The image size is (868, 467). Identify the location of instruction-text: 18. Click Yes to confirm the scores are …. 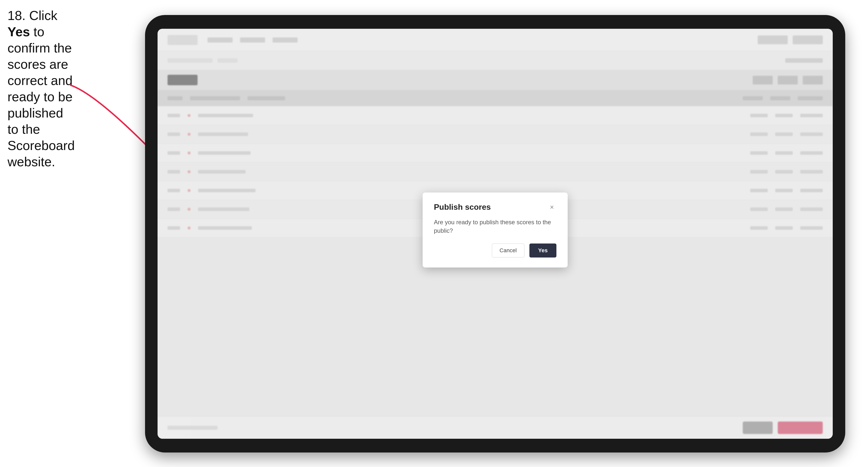
(42, 89).